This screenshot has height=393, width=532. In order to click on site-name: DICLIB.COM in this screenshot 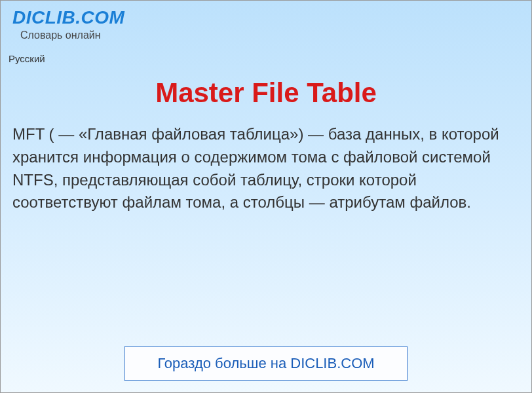, I will do `click(266, 18)`.